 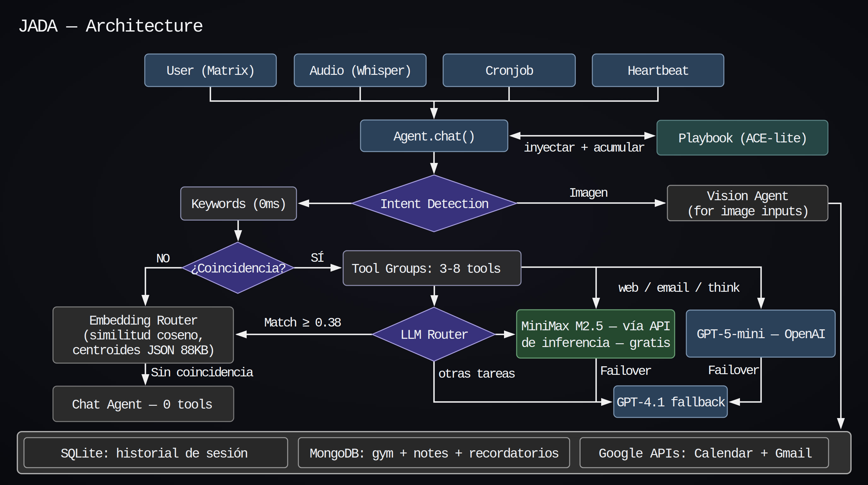 I want to click on svg-text: GPT-5-mini — OpenAI, so click(x=761, y=335).